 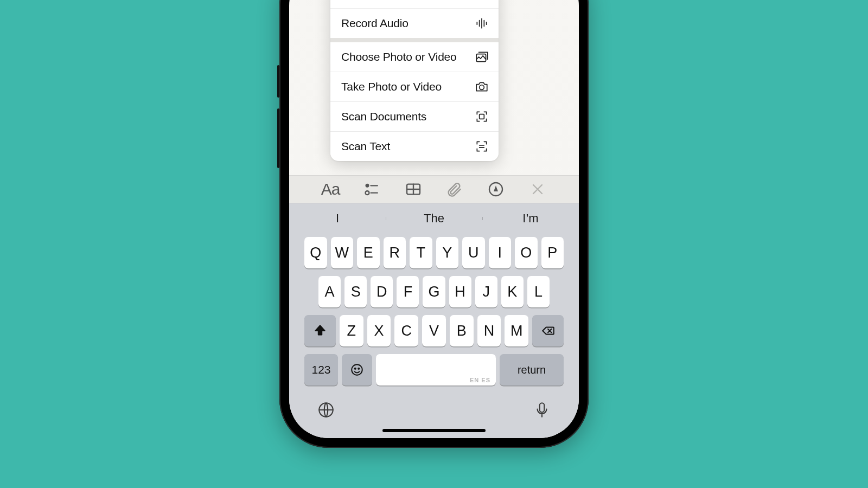 What do you see at coordinates (531, 219) in the screenshot?
I see `suggestion-3: I’m` at bounding box center [531, 219].